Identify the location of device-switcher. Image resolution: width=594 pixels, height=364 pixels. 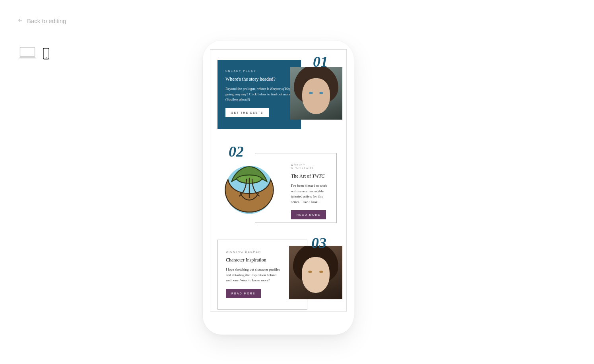
(33, 53).